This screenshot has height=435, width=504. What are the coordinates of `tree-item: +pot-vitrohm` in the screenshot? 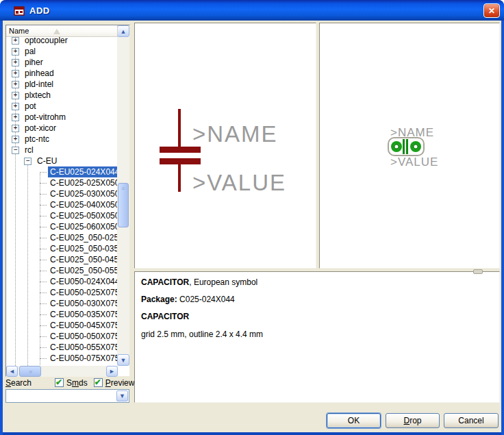 It's located at (62, 117).